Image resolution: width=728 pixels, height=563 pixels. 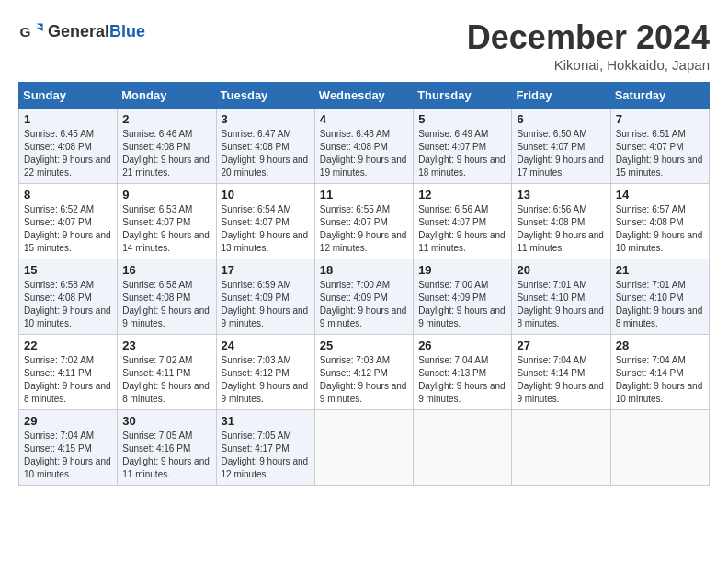 What do you see at coordinates (266, 154) in the screenshot?
I see `day-info: Sunrise: 6:47 AM Sunset: 4:08 PM Dayligh…` at bounding box center [266, 154].